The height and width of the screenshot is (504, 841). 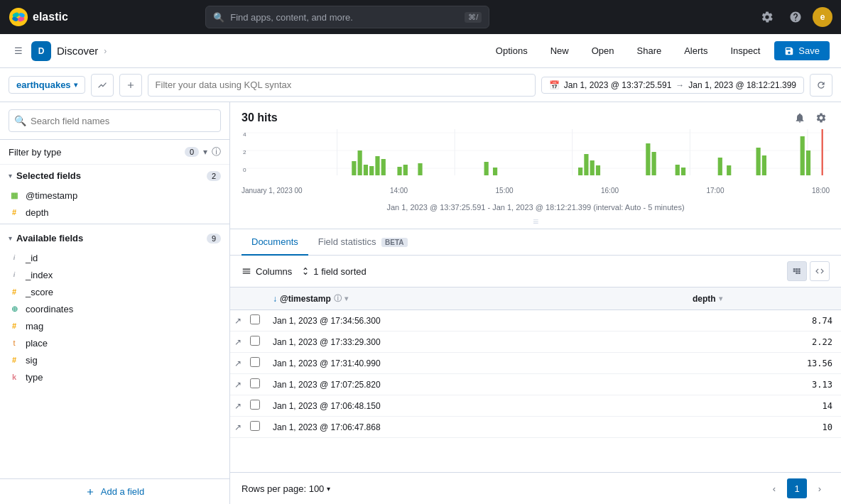 What do you see at coordinates (763, 427) in the screenshot?
I see `depth-cell: 10` at bounding box center [763, 427].